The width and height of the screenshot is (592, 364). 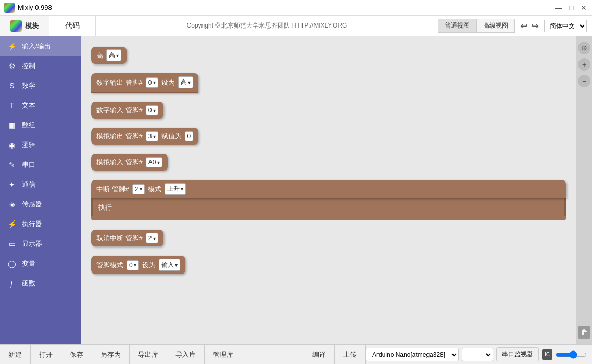 What do you see at coordinates (267, 26) in the screenshot?
I see `copyright-text: Copyright © 北京师范大学米思齐团队 HTTP://MIXLY.ORG` at bounding box center [267, 26].